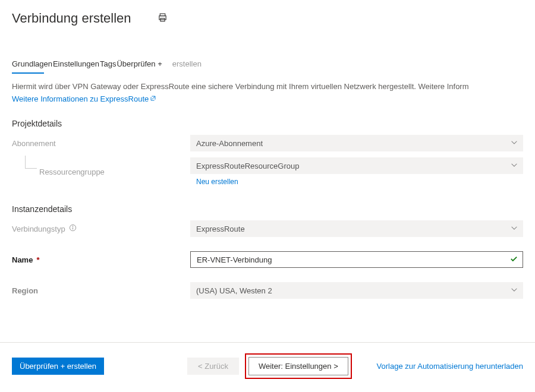 This screenshot has width=535, height=392. Describe the element at coordinates (268, 99) in the screenshot. I see `expressroute-learn-more-link: Weitere Informationen zu ExpressRoute` at that location.